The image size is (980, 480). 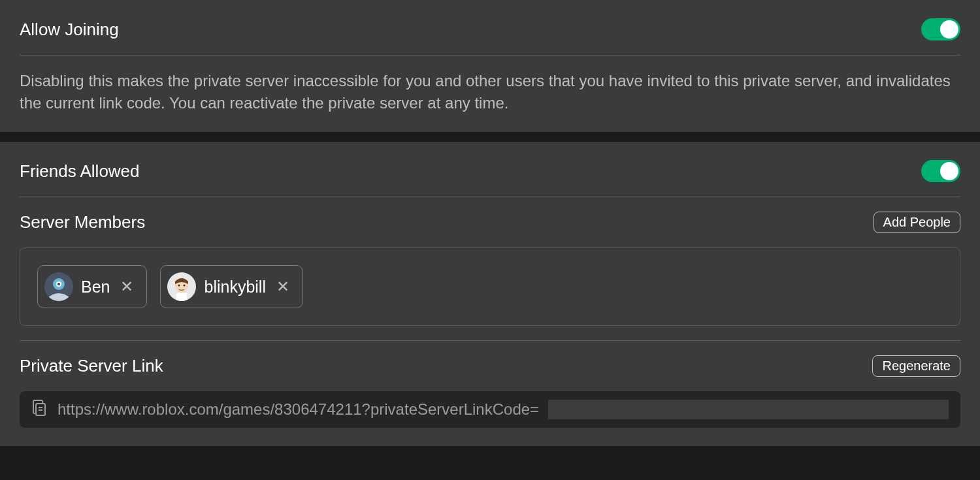 What do you see at coordinates (749, 409) in the screenshot?
I see `private-link-code-redacted` at bounding box center [749, 409].